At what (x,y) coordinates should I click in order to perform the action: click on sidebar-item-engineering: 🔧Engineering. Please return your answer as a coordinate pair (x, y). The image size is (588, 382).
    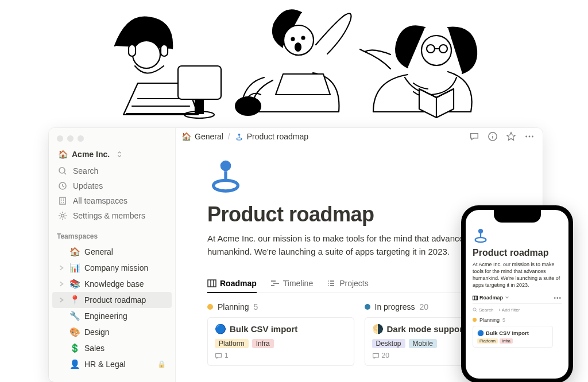
    Looking at the image, I should click on (112, 316).